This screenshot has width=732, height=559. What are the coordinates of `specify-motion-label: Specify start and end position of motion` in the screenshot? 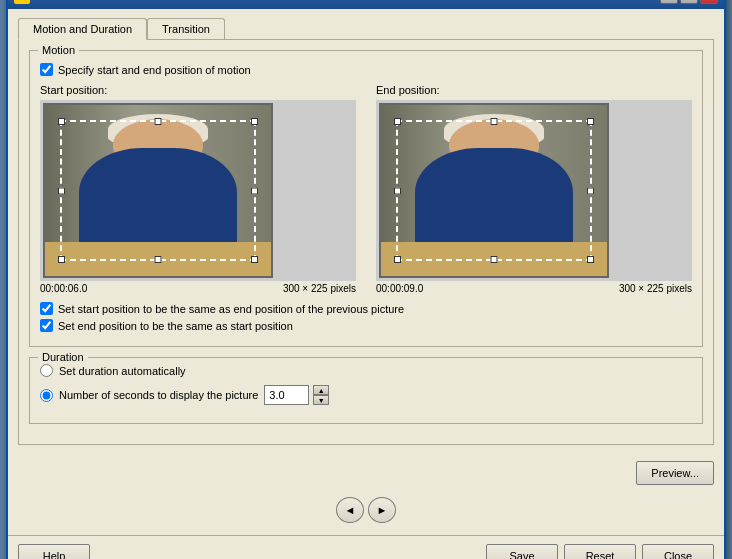 It's located at (154, 70).